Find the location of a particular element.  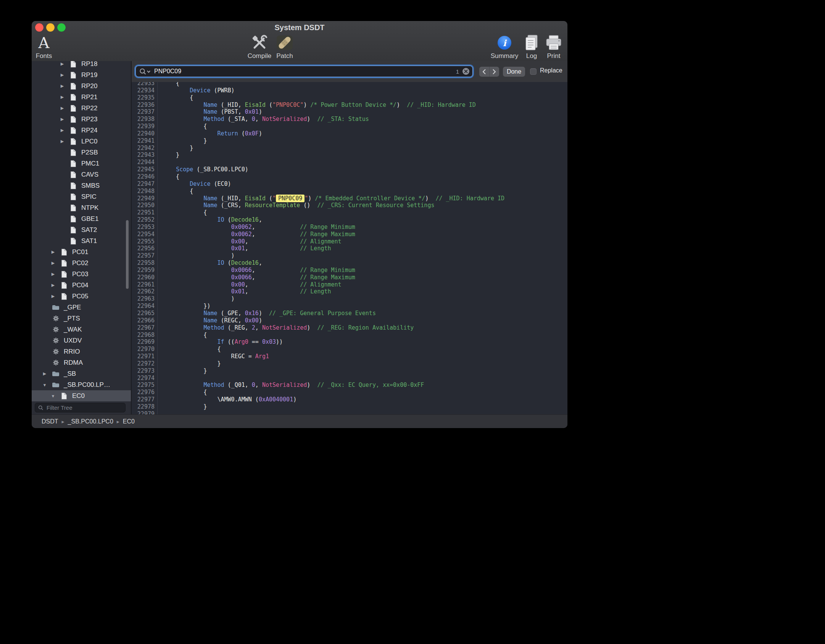

search-input is located at coordinates (305, 71).